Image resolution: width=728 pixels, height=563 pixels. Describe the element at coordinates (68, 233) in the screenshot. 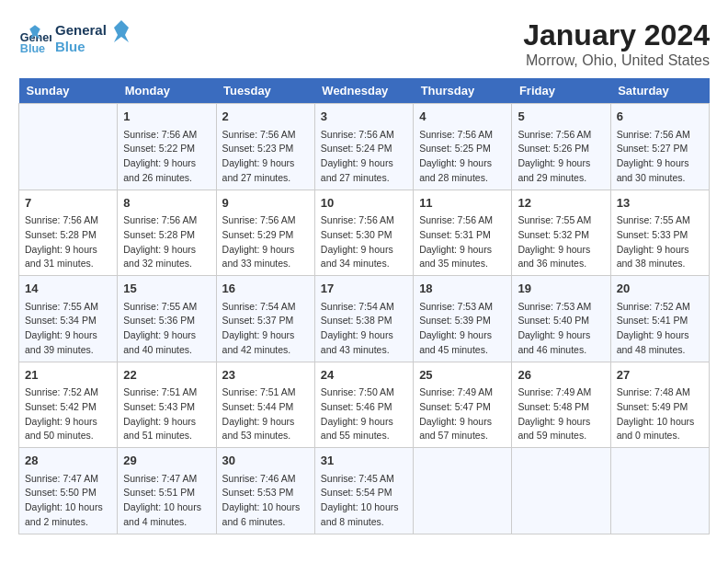

I see `calendar-cell: 7Sunrise: 7:56 AMSunset: 5:28 PMDaylight…` at that location.